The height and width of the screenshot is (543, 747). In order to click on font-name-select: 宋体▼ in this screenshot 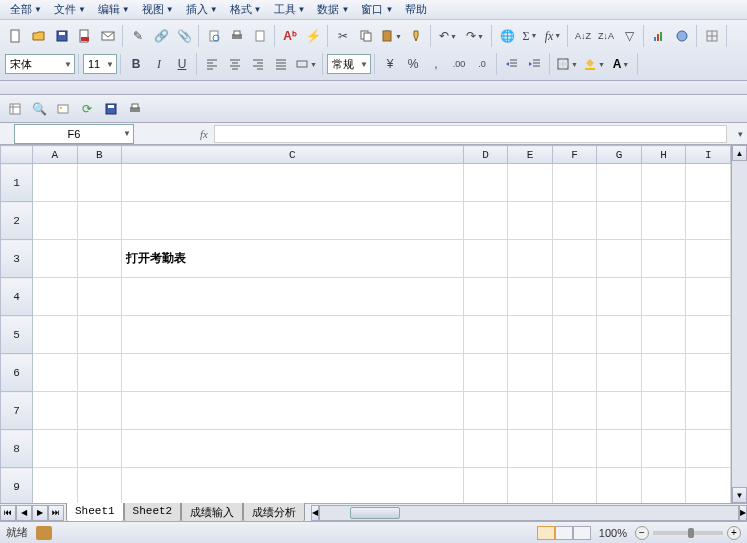, I will do `click(40, 64)`.